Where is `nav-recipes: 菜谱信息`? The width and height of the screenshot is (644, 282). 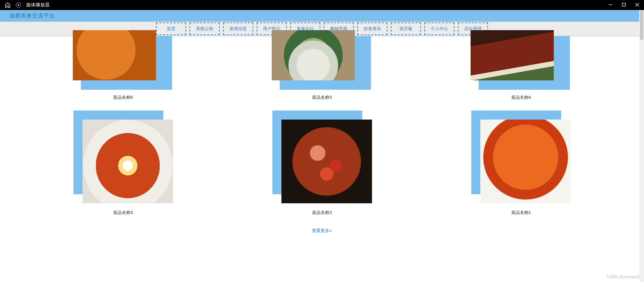 nav-recipes: 菜谱信息 is located at coordinates (238, 29).